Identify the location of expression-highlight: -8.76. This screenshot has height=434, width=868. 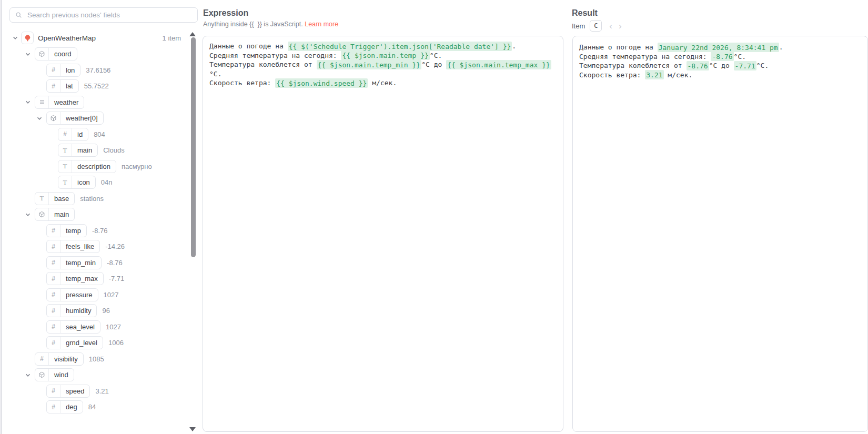
(722, 56).